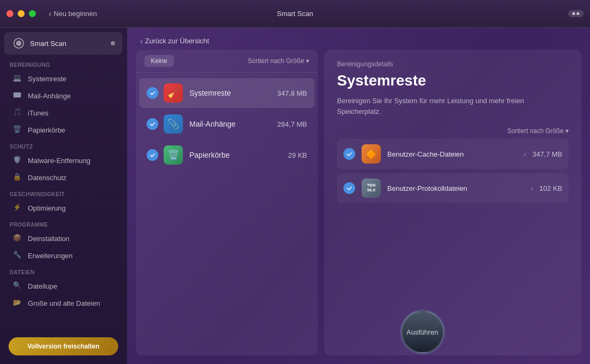 This screenshot has width=590, height=364. Describe the element at coordinates (63, 346) in the screenshot. I see `sidebar-bottom: Vollversion freischalten` at that location.